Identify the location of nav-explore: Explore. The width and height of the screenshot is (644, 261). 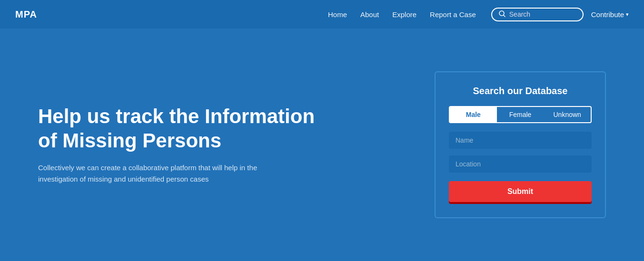
(405, 14).